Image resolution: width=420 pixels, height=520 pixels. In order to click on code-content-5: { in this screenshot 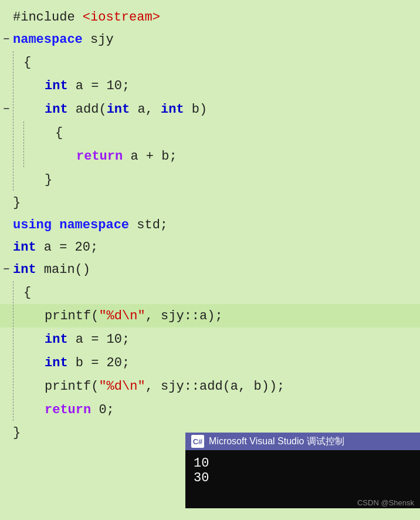, I will do `click(59, 133)`.